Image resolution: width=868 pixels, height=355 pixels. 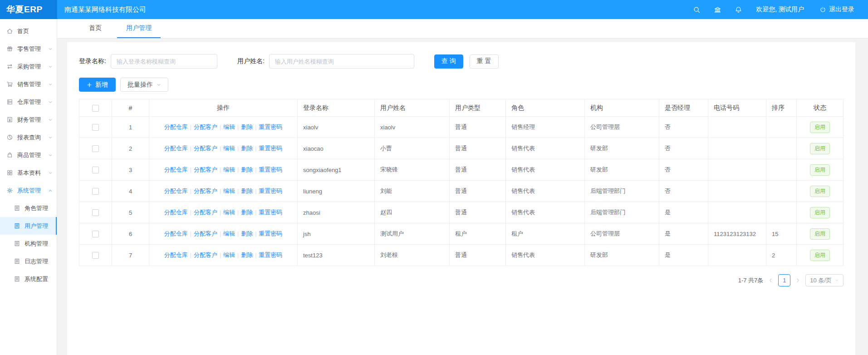 What do you see at coordinates (798, 281) in the screenshot?
I see `next-page-button` at bounding box center [798, 281].